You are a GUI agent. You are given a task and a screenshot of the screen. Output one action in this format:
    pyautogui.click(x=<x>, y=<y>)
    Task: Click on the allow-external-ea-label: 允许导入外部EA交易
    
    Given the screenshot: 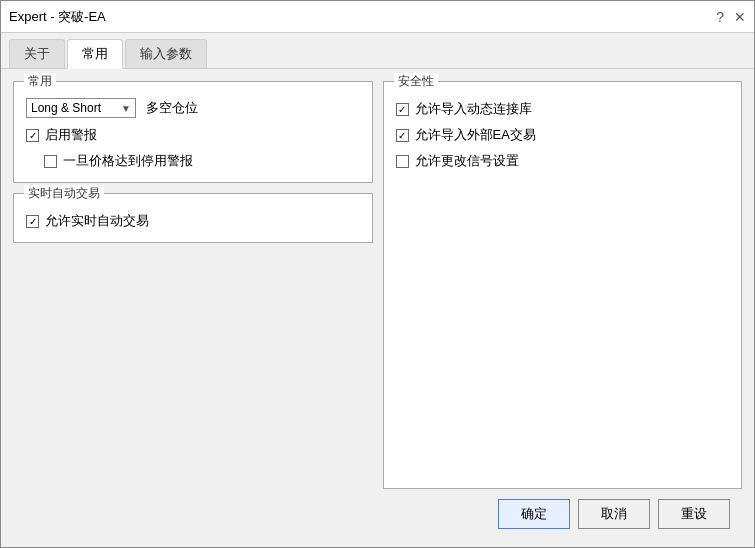 What is the action you would take?
    pyautogui.click(x=476, y=135)
    